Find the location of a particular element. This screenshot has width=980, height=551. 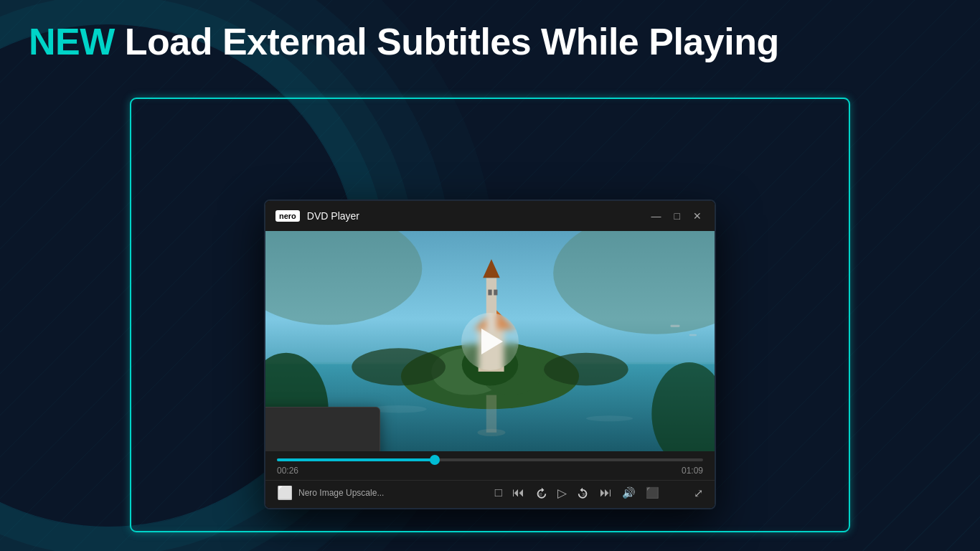

svg-text: 10 is located at coordinates (540, 494).